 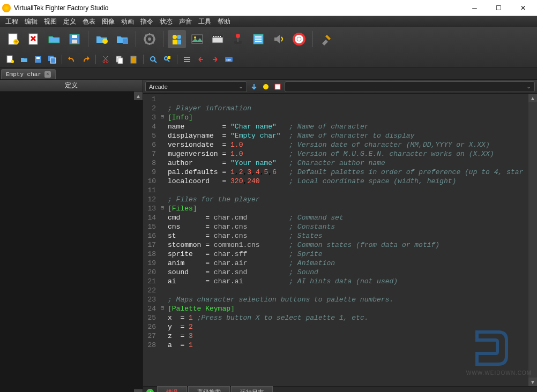 What do you see at coordinates (48, 74) in the screenshot?
I see `tab-close-icon: ×` at bounding box center [48, 74].